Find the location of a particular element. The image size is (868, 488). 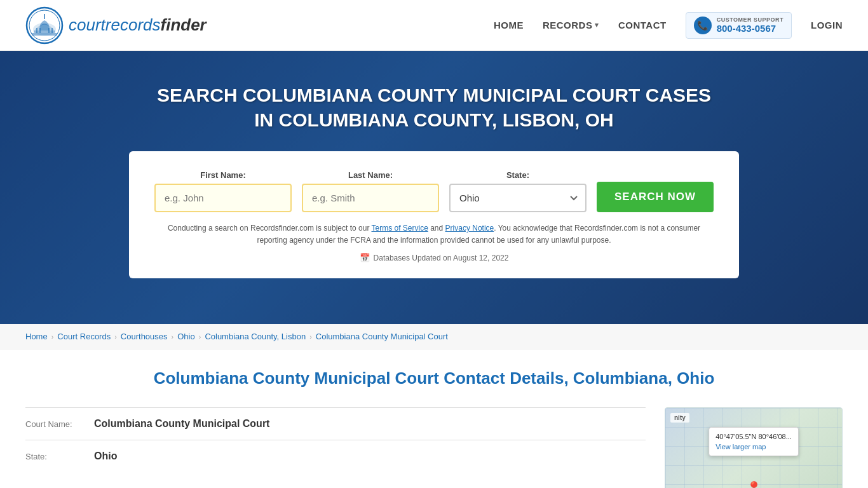

db-updated: 📅 Databases Updated on August 12, 2022 is located at coordinates (434, 258).